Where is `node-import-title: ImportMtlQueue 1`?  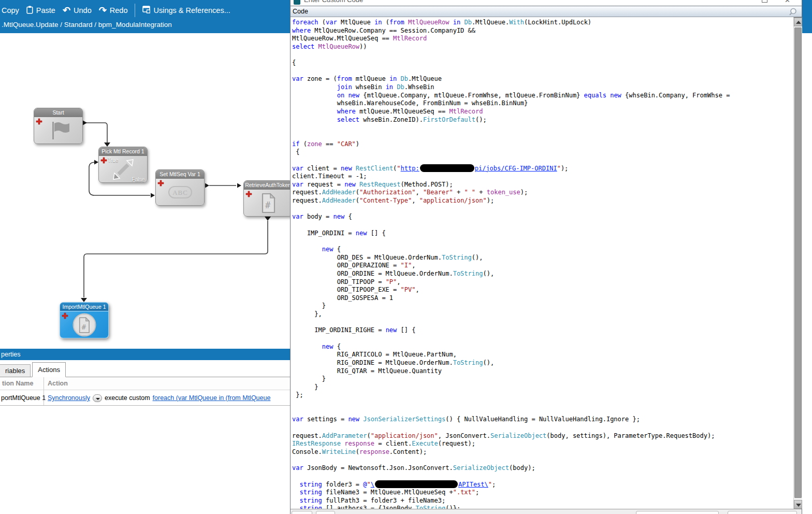
node-import-title: ImportMtlQueue 1 is located at coordinates (84, 307).